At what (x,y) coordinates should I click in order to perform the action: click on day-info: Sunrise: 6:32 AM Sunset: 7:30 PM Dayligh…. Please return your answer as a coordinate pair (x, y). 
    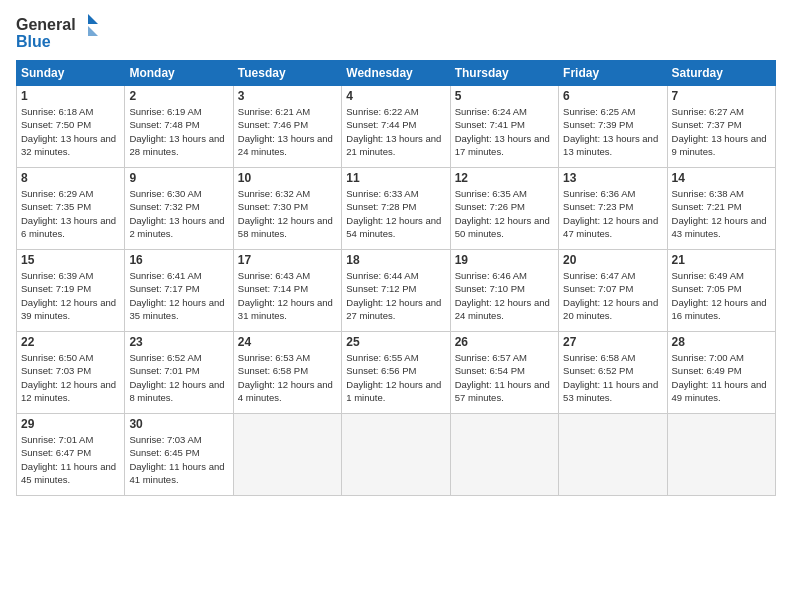
    Looking at the image, I should click on (288, 214).